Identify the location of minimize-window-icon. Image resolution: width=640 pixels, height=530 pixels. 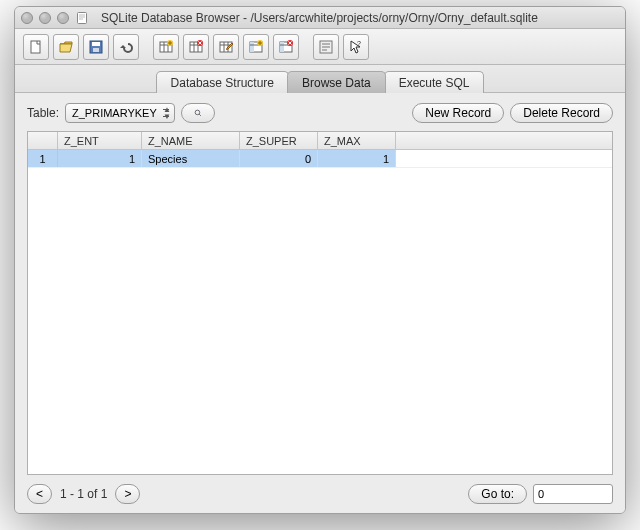
(45, 18).